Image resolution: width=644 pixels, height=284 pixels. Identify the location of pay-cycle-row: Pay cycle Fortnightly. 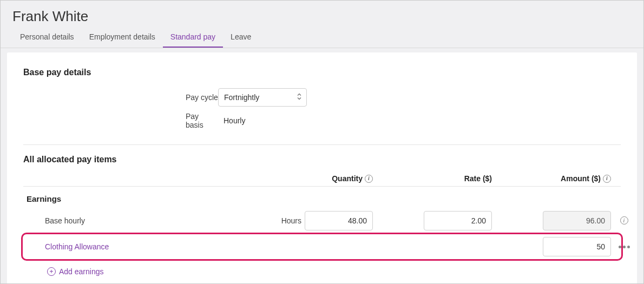
(322, 97).